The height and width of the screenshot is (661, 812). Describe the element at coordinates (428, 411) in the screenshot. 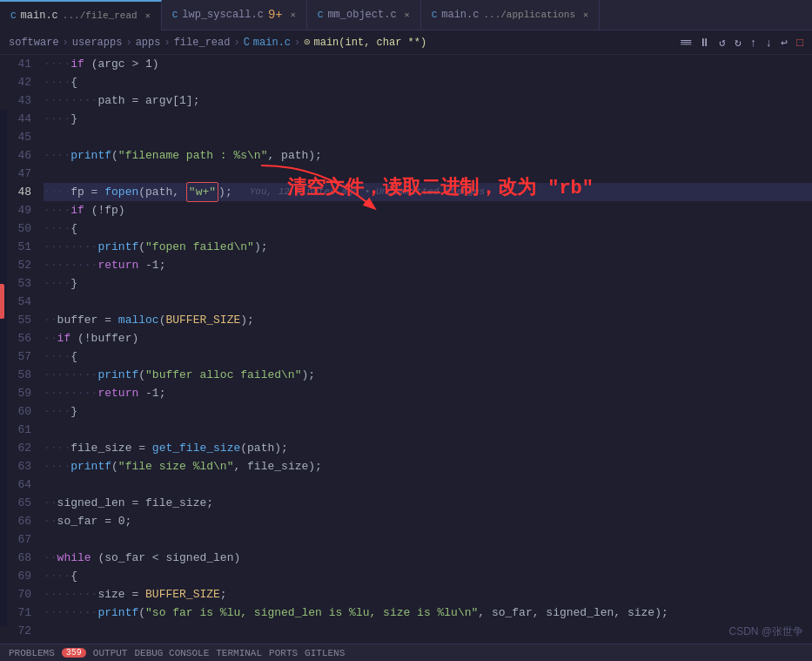

I see `code-line-60: ···· }` at that location.